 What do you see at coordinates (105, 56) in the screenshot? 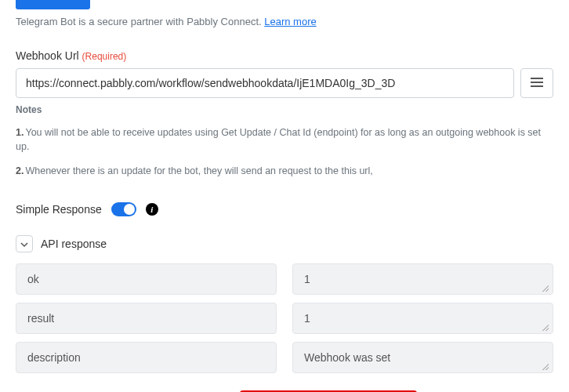
I see `required-tag: (Required)` at bounding box center [105, 56].